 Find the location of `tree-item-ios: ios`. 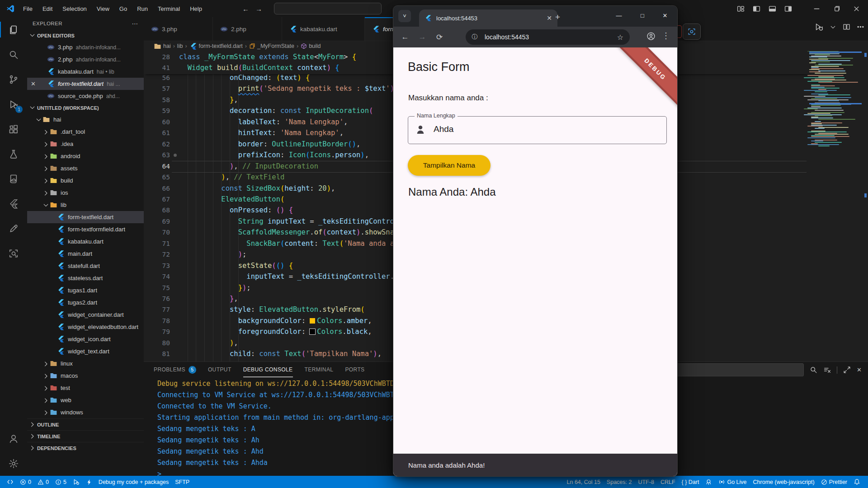

tree-item-ios: ios is located at coordinates (85, 192).